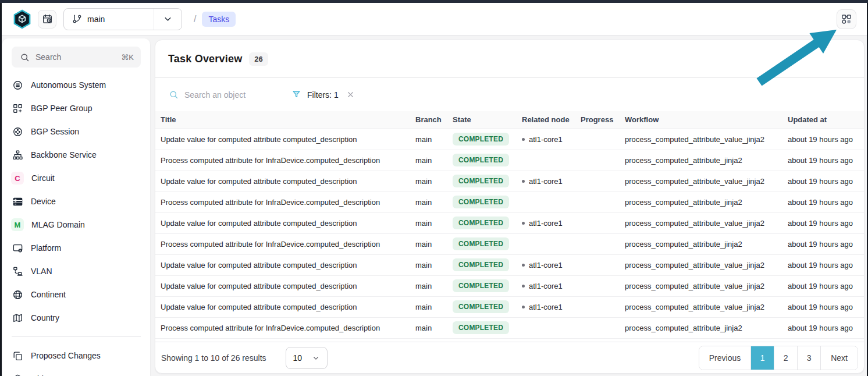 The width and height of the screenshot is (868, 376). I want to click on next-page-button: Next, so click(839, 358).